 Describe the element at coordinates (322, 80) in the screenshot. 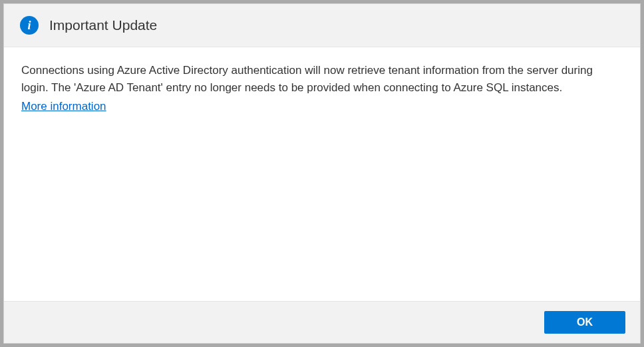

I see `message-text: Connections using Azure Active Directory…` at that location.